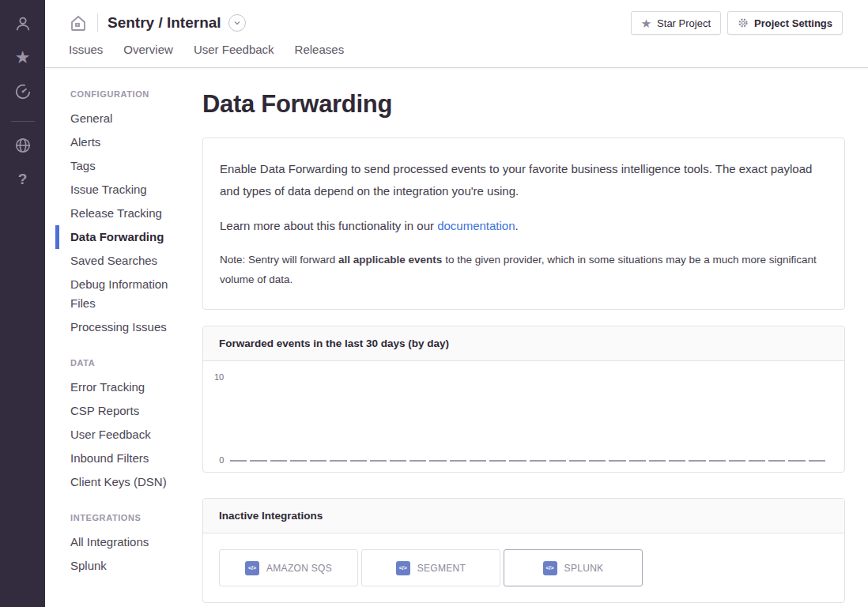  What do you see at coordinates (476, 226) in the screenshot?
I see `documentation-link: documentation` at bounding box center [476, 226].